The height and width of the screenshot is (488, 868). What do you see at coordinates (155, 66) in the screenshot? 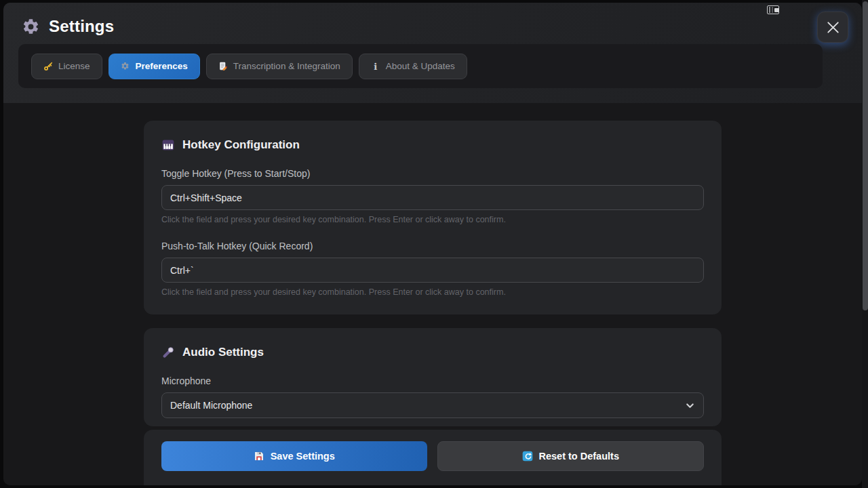
I see `tab-preferences: Preferences` at bounding box center [155, 66].